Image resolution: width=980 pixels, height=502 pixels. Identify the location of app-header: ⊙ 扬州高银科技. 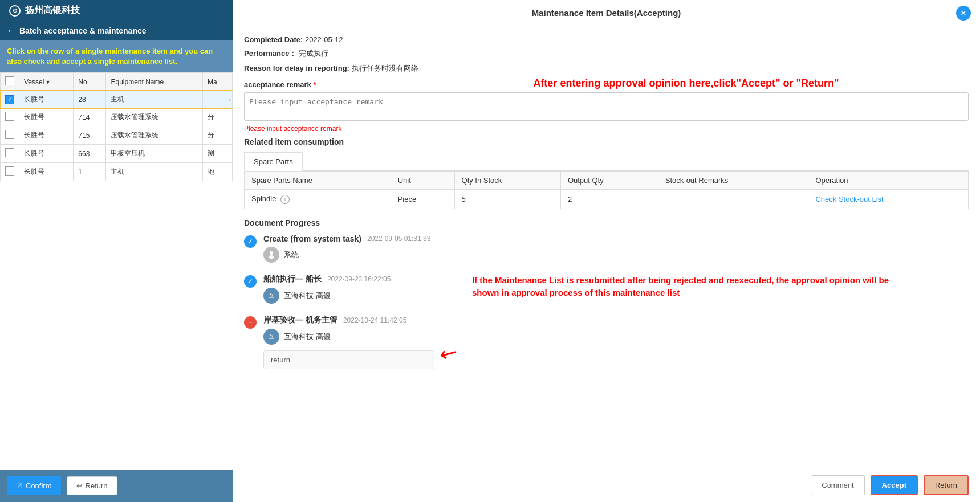
(116, 10).